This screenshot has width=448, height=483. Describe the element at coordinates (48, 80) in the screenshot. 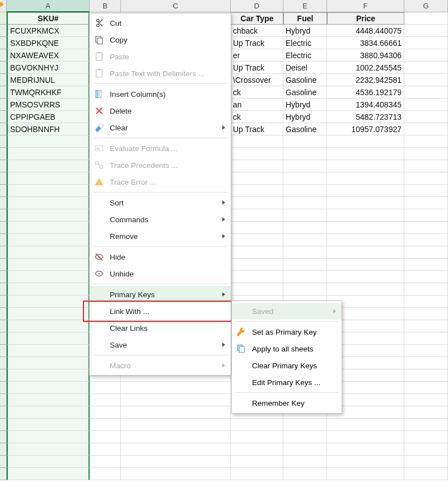

I see `cell: MEDRIJNUL` at that location.